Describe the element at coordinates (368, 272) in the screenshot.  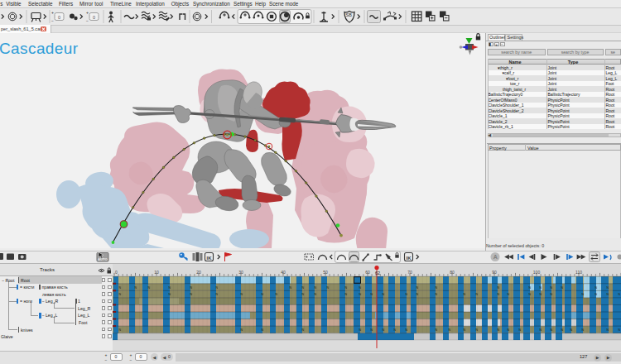
I see `svg-text: 60` at that location.